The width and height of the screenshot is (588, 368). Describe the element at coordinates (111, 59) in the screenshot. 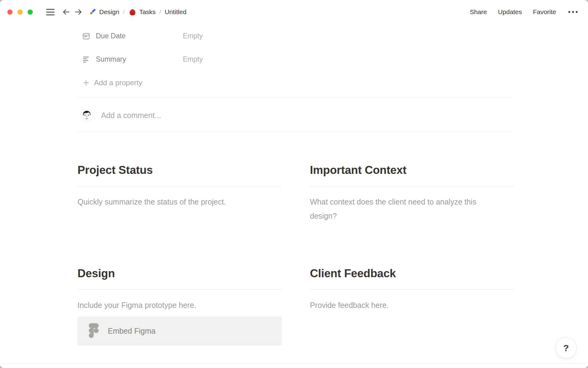

I see `property-label: Summary` at that location.